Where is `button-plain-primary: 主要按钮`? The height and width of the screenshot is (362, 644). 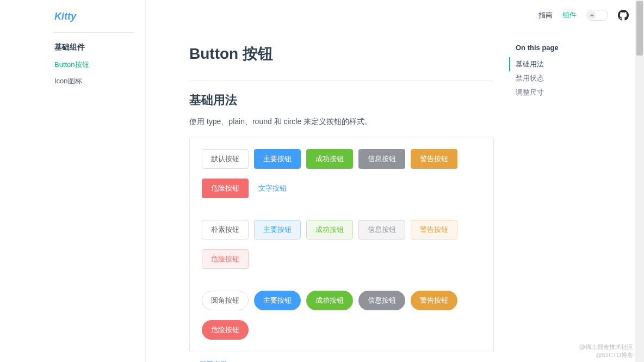 button-plain-primary: 主要按钮 is located at coordinates (277, 230).